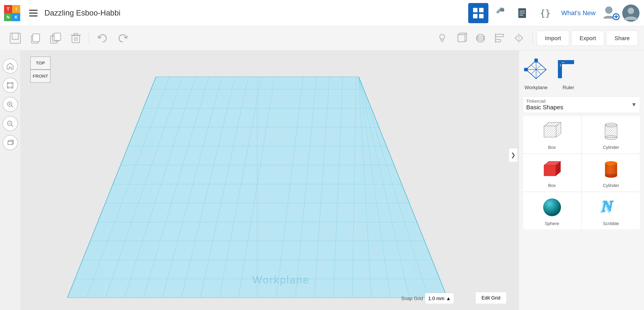  Describe the element at coordinates (611, 173) in the screenshot. I see `shape-cylinder-solid: Cylinder` at that location.